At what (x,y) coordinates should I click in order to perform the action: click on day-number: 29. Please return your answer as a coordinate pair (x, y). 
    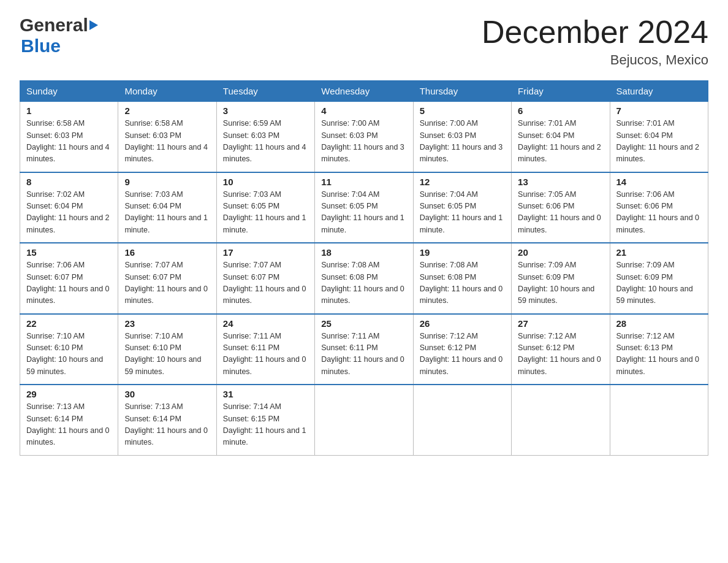
    Looking at the image, I should click on (69, 394).